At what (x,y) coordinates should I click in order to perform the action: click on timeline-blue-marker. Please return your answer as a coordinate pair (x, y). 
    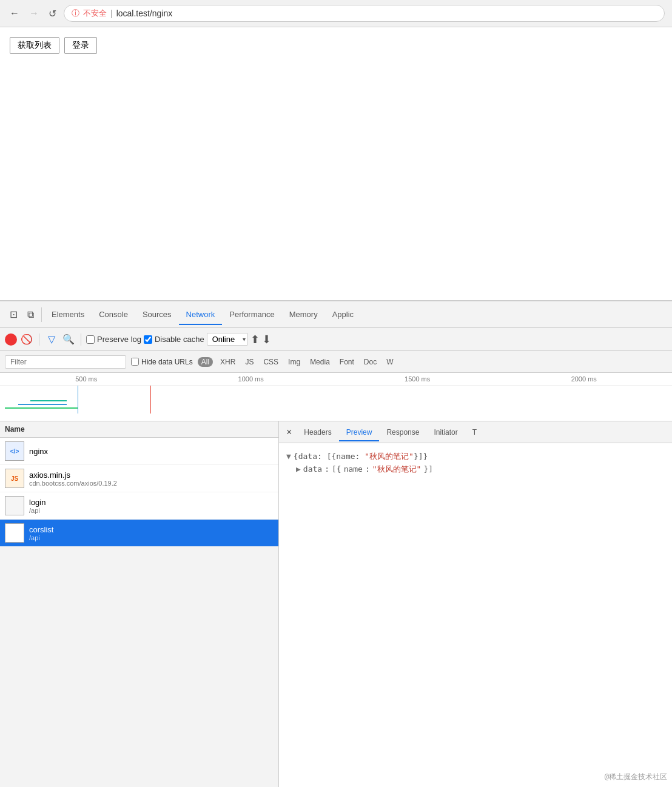
    Looking at the image, I should click on (78, 400).